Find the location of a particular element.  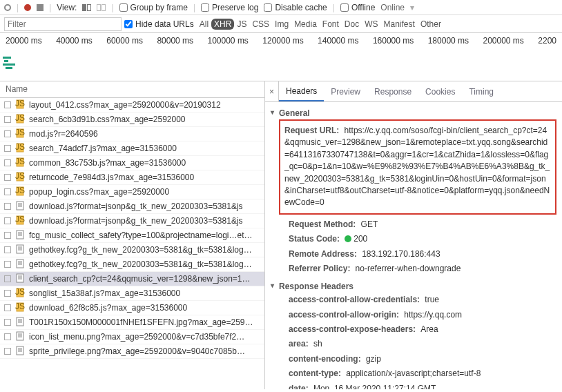

filter-type-other: Other is located at coordinates (431, 24).